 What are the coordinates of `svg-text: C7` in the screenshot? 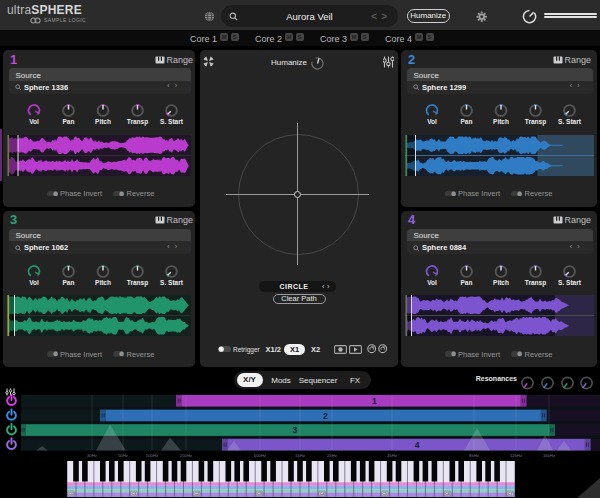 It's located at (510, 494).